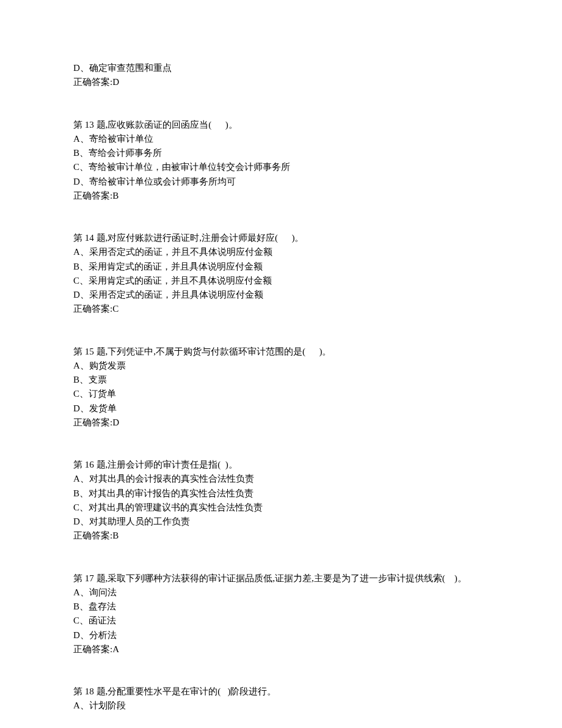 This screenshot has height=728, width=562. I want to click on question-18: 第 18 题,分配重要性水平是在审计的( )阶段进行。 A、计划阶段, so click(281, 699).